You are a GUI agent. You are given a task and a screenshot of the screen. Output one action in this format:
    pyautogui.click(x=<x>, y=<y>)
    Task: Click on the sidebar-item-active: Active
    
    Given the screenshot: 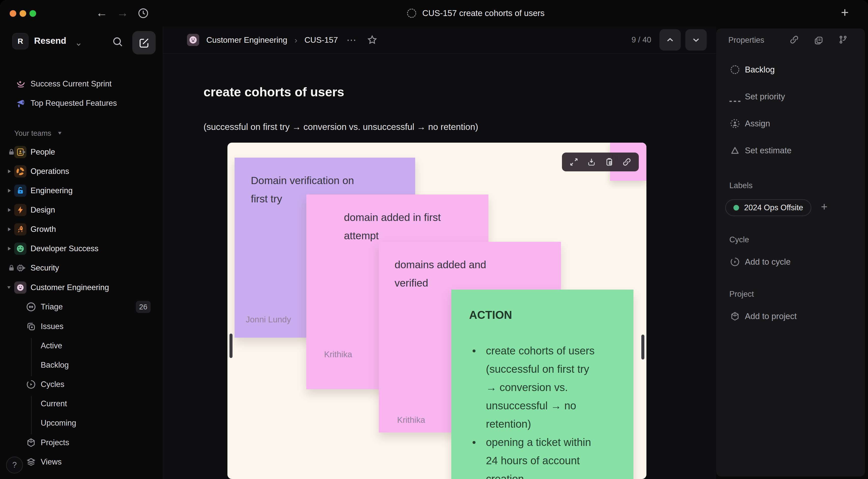 What is the action you would take?
    pyautogui.click(x=82, y=346)
    